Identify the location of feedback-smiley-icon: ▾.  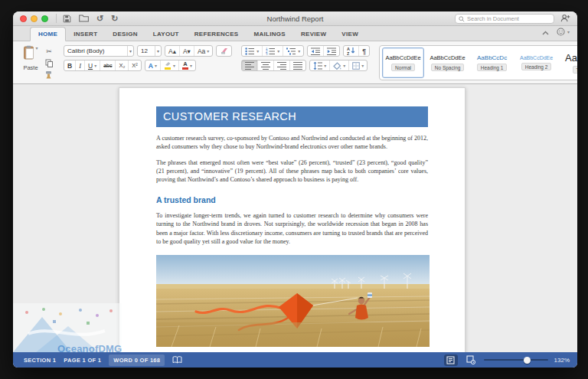
(564, 32).